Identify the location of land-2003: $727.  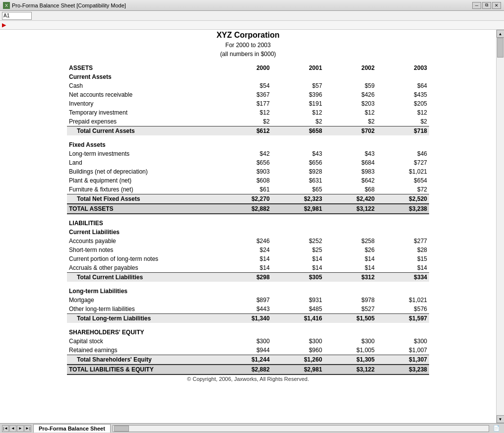
(403, 163).